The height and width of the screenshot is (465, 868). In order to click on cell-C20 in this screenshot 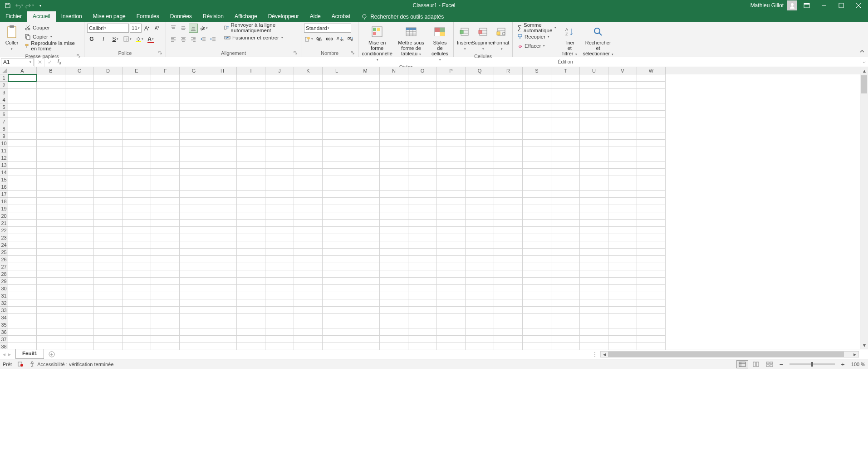, I will do `click(80, 216)`.